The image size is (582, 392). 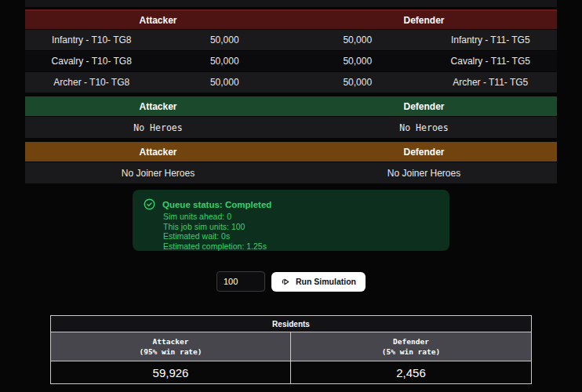 What do you see at coordinates (301, 237) in the screenshot?
I see `estimated-wait-line: Estimated wait: 0s` at bounding box center [301, 237].